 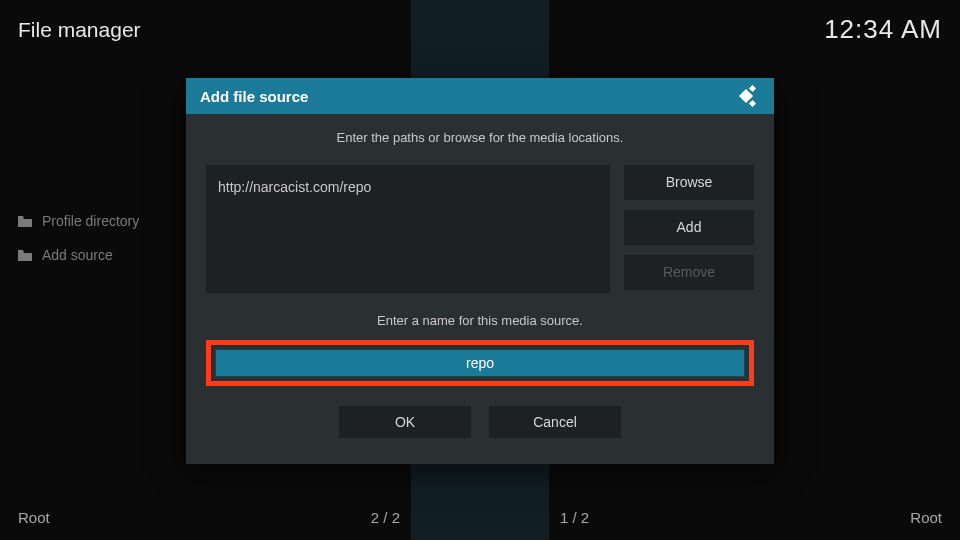 What do you see at coordinates (689, 228) in the screenshot?
I see `add-button: Add` at bounding box center [689, 228].